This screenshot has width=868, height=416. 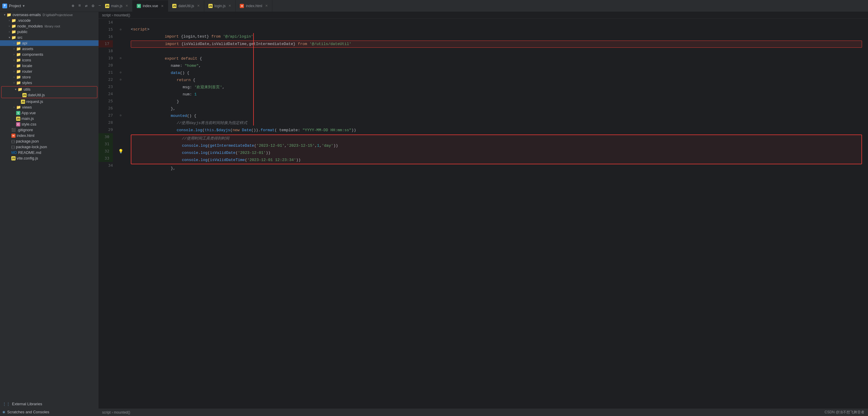 I want to click on sidebar-item-components: › 📁 components, so click(x=49, y=55).